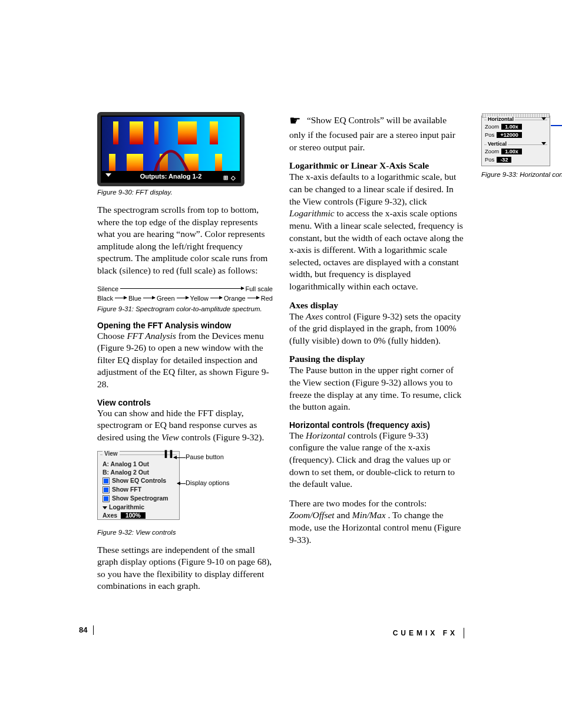 Image resolution: width=562 pixels, height=728 pixels. What do you see at coordinates (111, 454) in the screenshot?
I see `view-group-label: View` at bounding box center [111, 454].